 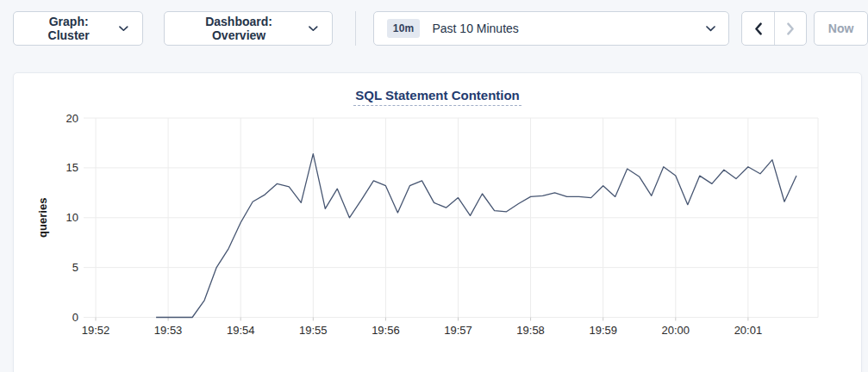 What do you see at coordinates (239, 28) in the screenshot?
I see `dashboard-dropdown-label: Dashboard: Overview` at bounding box center [239, 28].